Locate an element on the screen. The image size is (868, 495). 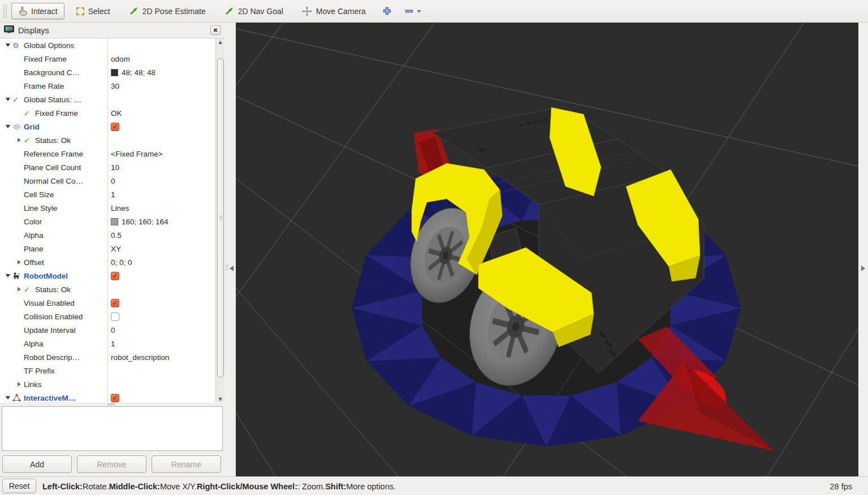
property-label: Alpha is located at coordinates (34, 344).